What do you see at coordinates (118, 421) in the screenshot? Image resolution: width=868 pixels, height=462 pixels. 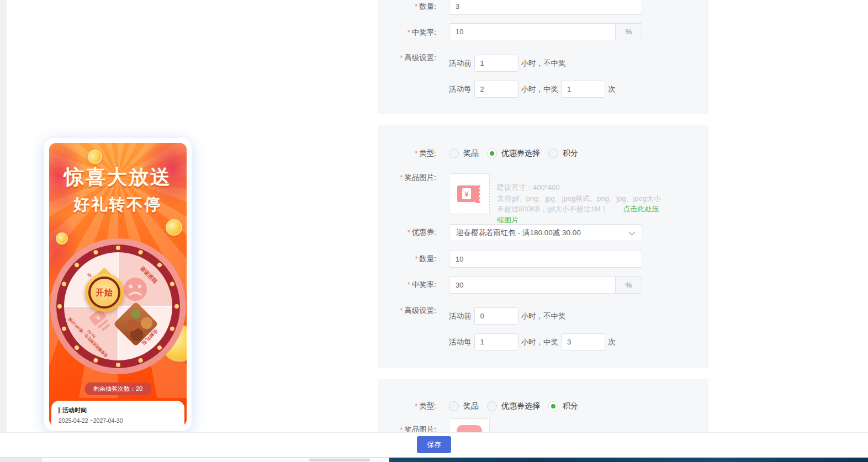 I see `activity-time-value: 2025-04-22 ~2027-04-30` at bounding box center [118, 421].